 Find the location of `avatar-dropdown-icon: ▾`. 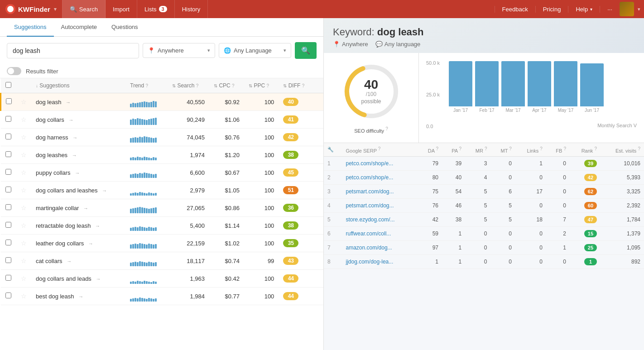

avatar-dropdown-icon: ▾ is located at coordinates (639, 9).